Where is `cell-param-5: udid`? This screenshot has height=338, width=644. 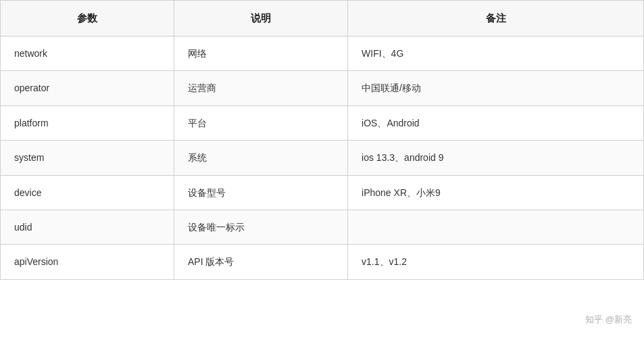 cell-param-5: udid is located at coordinates (88, 227).